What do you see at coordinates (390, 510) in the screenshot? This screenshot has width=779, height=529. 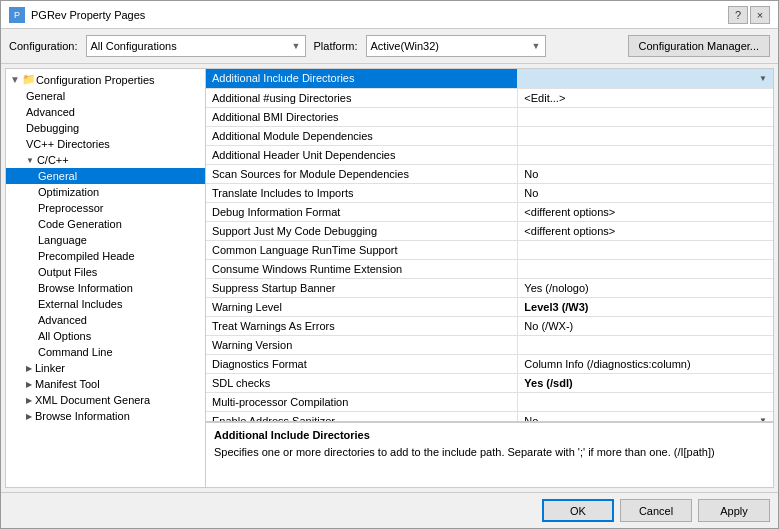 I see `button-bar: OK Cancel Apply` at bounding box center [390, 510].